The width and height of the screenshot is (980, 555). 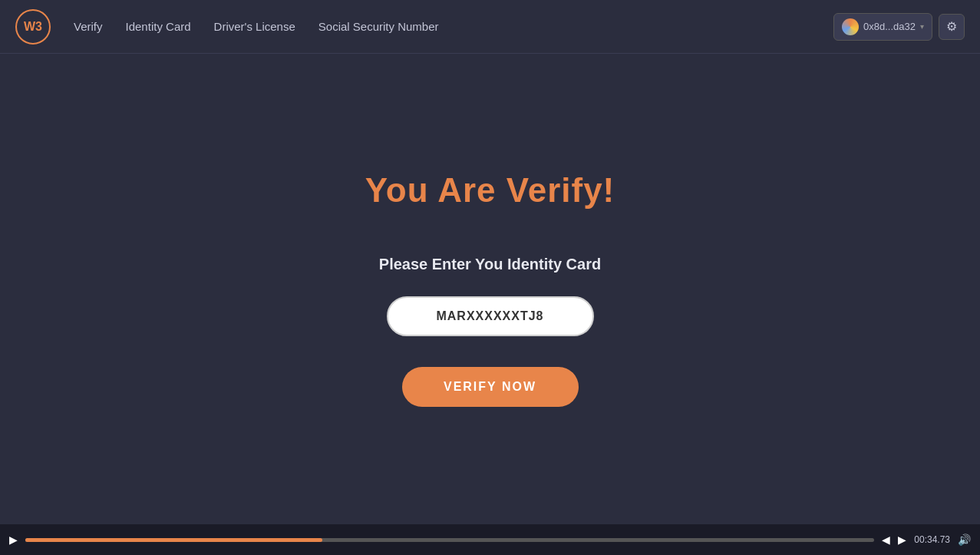 I want to click on header: W3 Verify Identity Card Driver's License…, so click(x=490, y=27).